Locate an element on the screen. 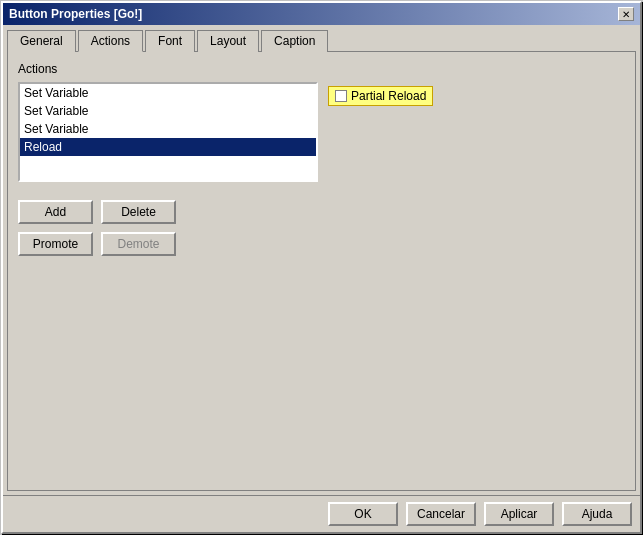  list-item-empty is located at coordinates (168, 166).